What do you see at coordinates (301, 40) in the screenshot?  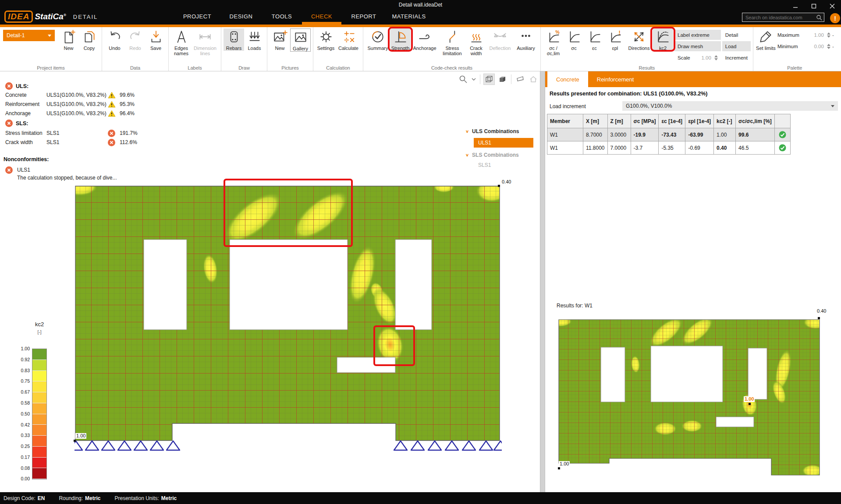 I see `gallery-button: Gallery` at bounding box center [301, 40].